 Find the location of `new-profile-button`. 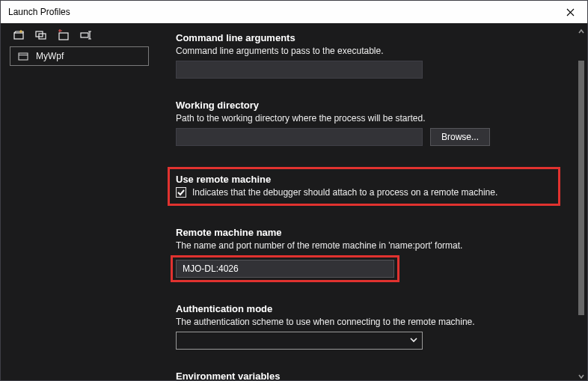

new-profile-button is located at coordinates (19, 35).